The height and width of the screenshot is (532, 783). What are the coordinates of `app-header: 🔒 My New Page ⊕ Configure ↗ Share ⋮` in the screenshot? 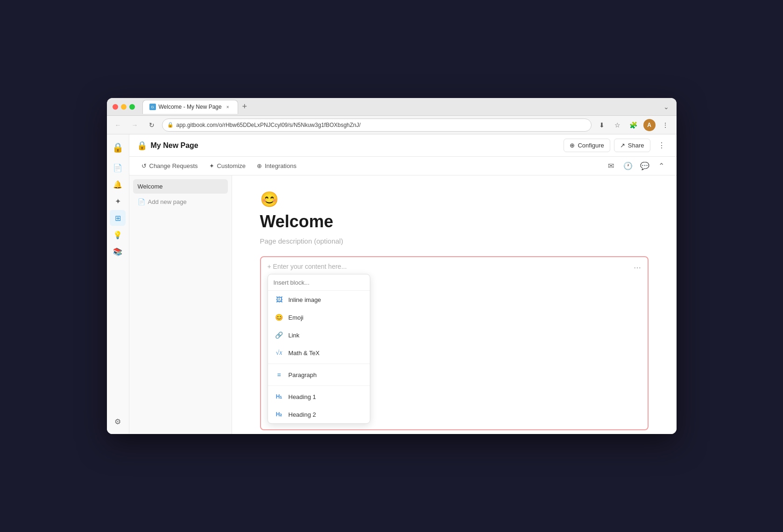 It's located at (403, 146).